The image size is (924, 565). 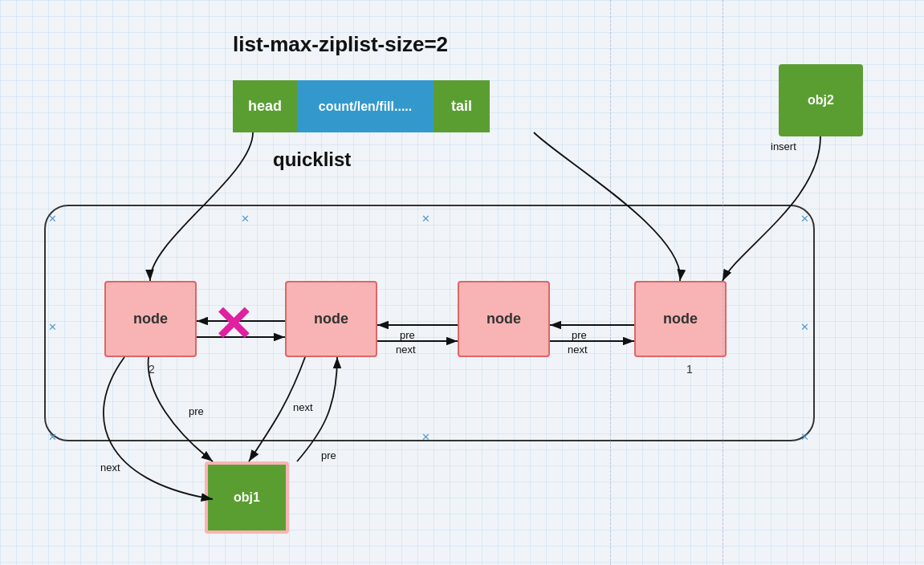 What do you see at coordinates (365, 106) in the screenshot?
I see `middle-box: count/len/fill.....` at bounding box center [365, 106].